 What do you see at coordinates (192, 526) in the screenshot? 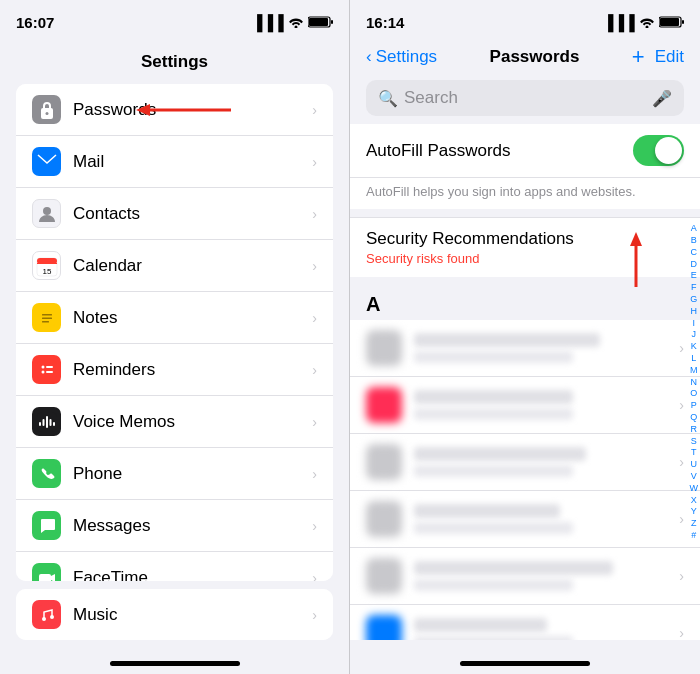
I see `messages-label: Messages` at bounding box center [192, 526].